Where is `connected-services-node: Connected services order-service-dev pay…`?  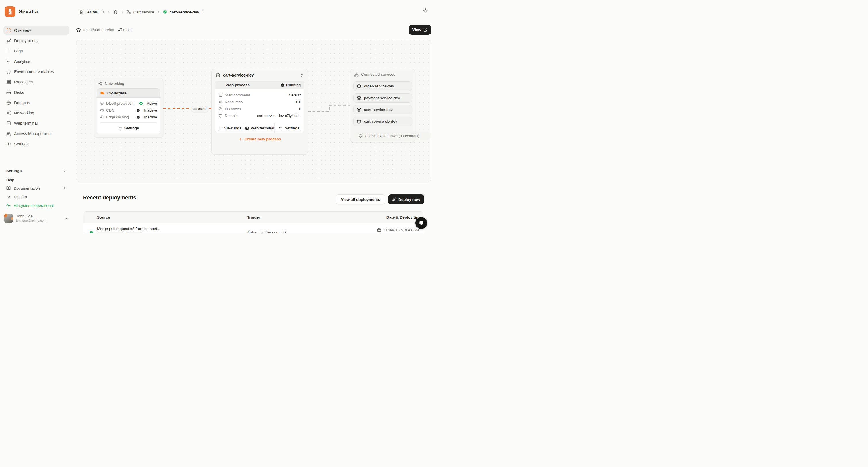 connected-services-node: Connected services order-service-dev pay… is located at coordinates (383, 106).